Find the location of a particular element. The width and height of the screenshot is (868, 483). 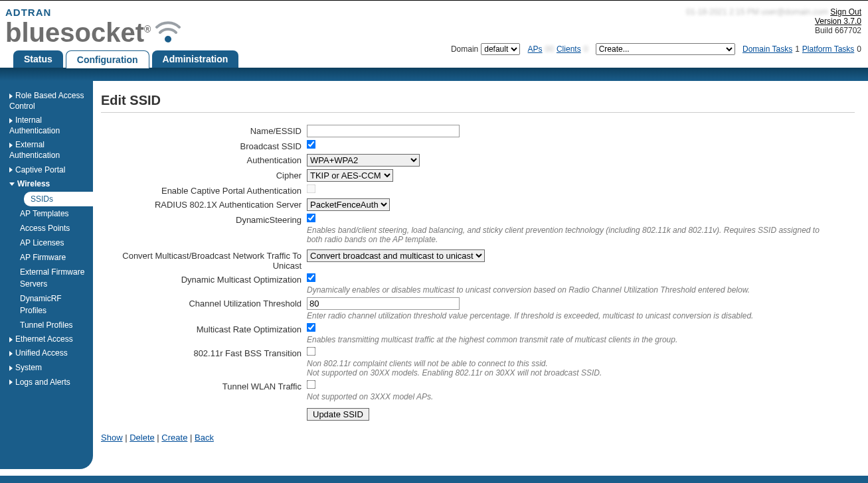

tab-strip is located at coordinates (434, 74).